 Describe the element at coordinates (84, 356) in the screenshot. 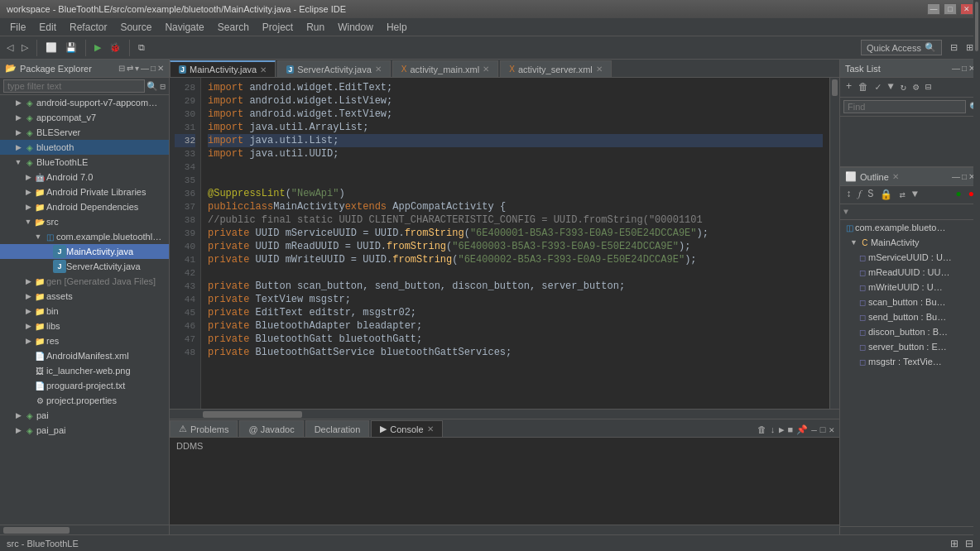

I see `tree-item-manifest: 📄 AndroidManifest.xml` at that location.